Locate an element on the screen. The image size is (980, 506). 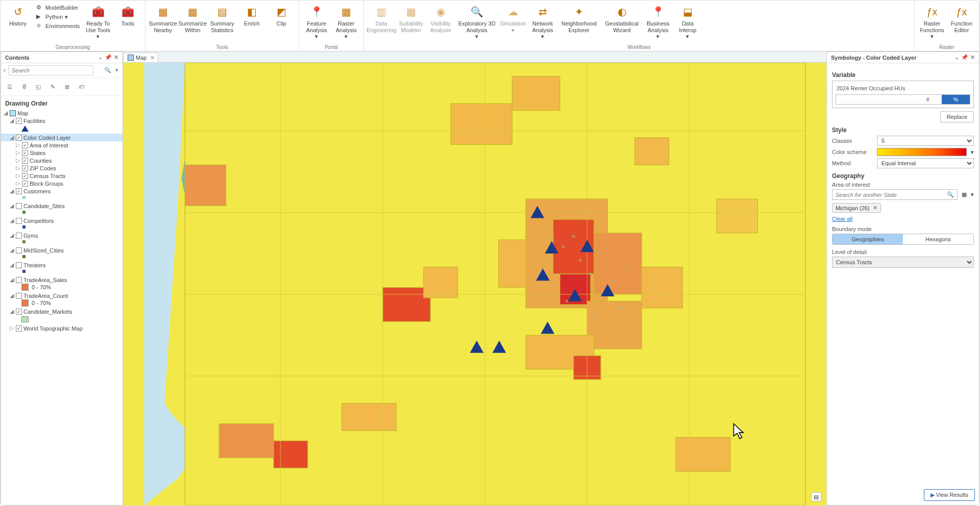
raster-analysis-button: ▦Raster Analysis ▾ is located at coordinates (346, 22).